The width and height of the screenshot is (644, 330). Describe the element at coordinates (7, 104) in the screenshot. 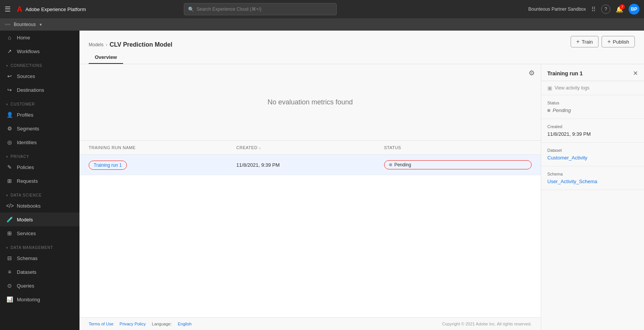

I see `customer-collapse-icon: ▾` at that location.